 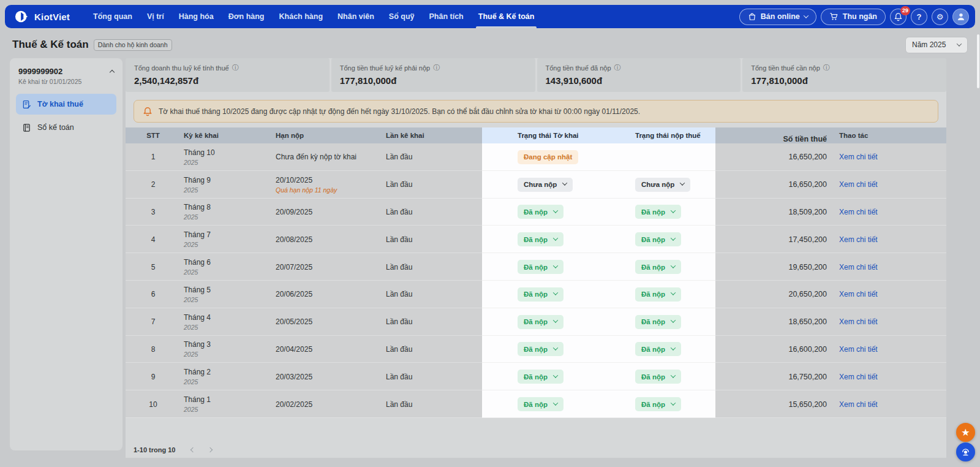 I want to click on declaration-status-badge: Đang cập nhật, so click(x=548, y=157).